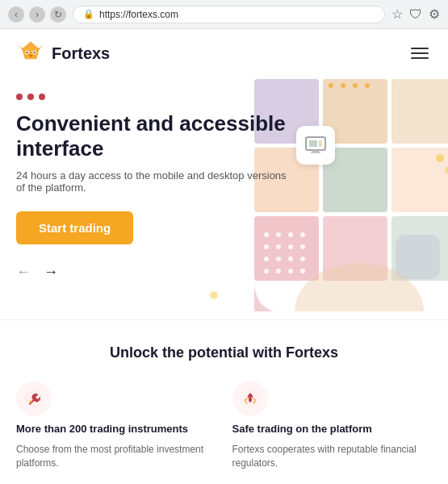  Describe the element at coordinates (51, 273) in the screenshot. I see `next-slide-arrow: →` at that location.